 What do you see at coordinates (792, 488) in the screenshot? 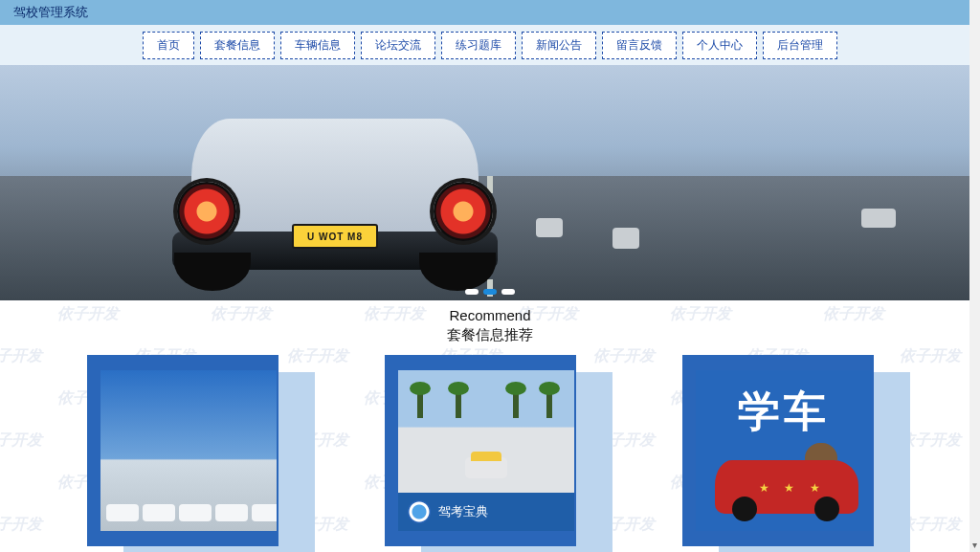
I see `card-stars: ★ ★ ★` at bounding box center [792, 488].